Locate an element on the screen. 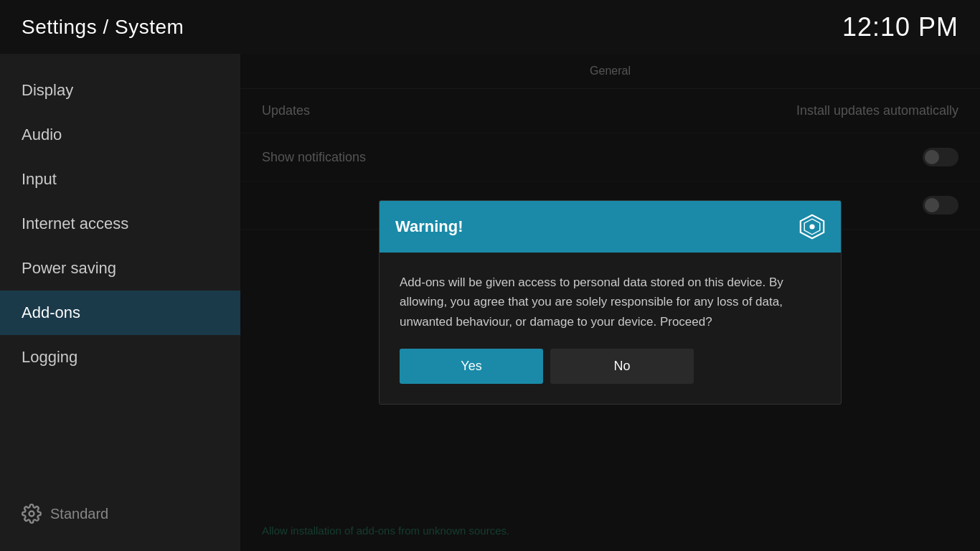 Image resolution: width=980 pixels, height=551 pixels. sidebar-standard-label: Standard is located at coordinates (79, 514).